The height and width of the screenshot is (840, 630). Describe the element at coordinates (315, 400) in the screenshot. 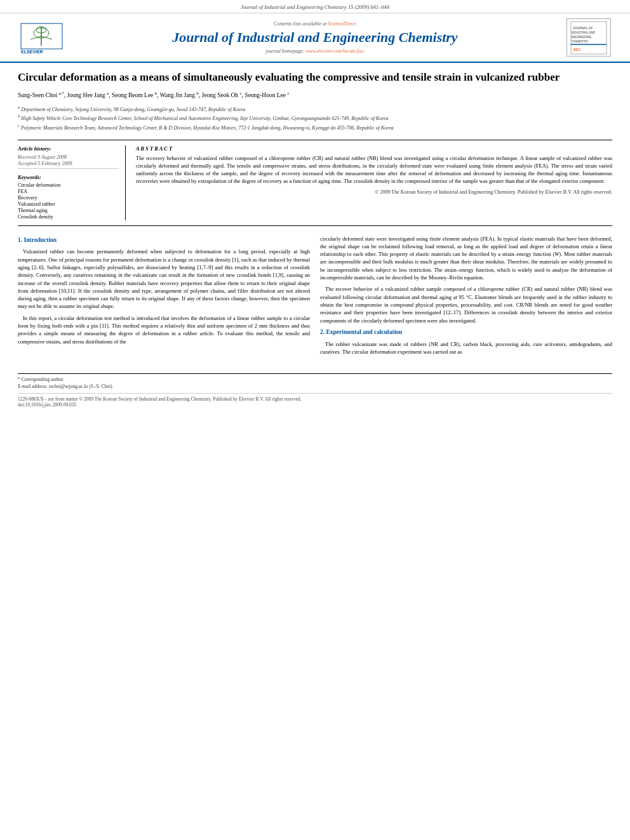

I see `footer-copyright: 1226-086X/$ – see front matter © 2009 Th…` at that location.